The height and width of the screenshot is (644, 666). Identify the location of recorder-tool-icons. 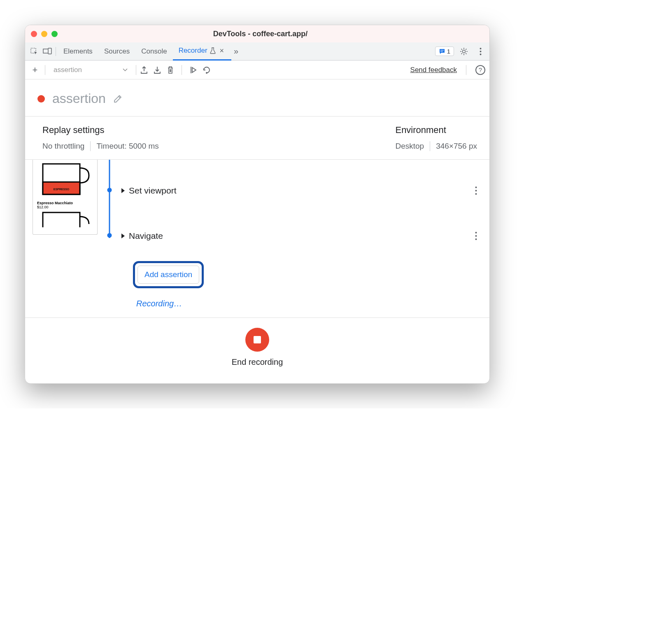
(176, 70).